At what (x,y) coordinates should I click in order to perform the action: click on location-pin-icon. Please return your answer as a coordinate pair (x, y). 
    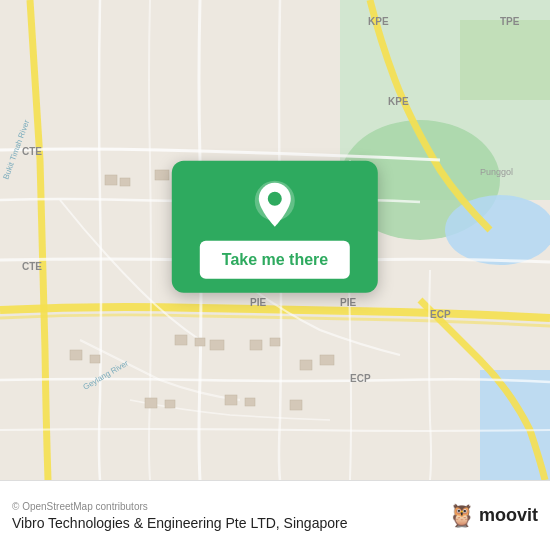
    Looking at the image, I should click on (275, 205).